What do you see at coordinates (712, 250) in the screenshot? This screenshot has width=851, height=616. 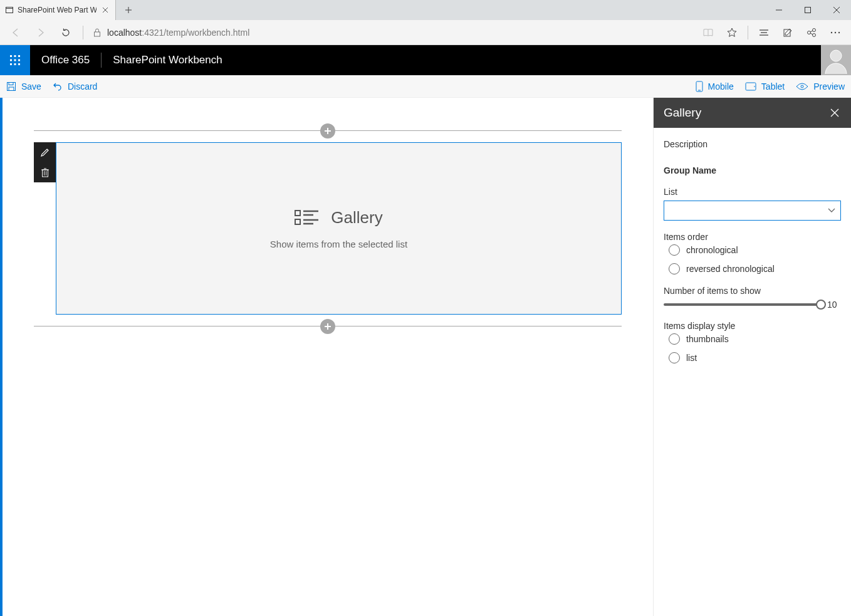 I see `radio-label: chronological` at bounding box center [712, 250].